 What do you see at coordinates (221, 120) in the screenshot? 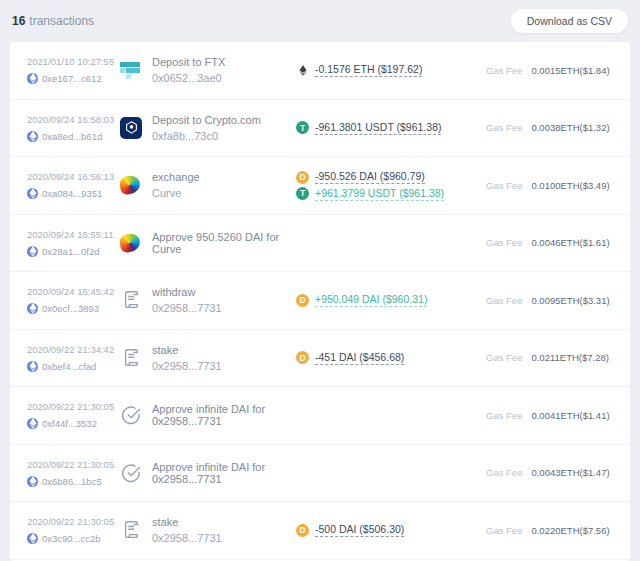
I see `transaction-title: Deposit to Crypto.com` at bounding box center [221, 120].